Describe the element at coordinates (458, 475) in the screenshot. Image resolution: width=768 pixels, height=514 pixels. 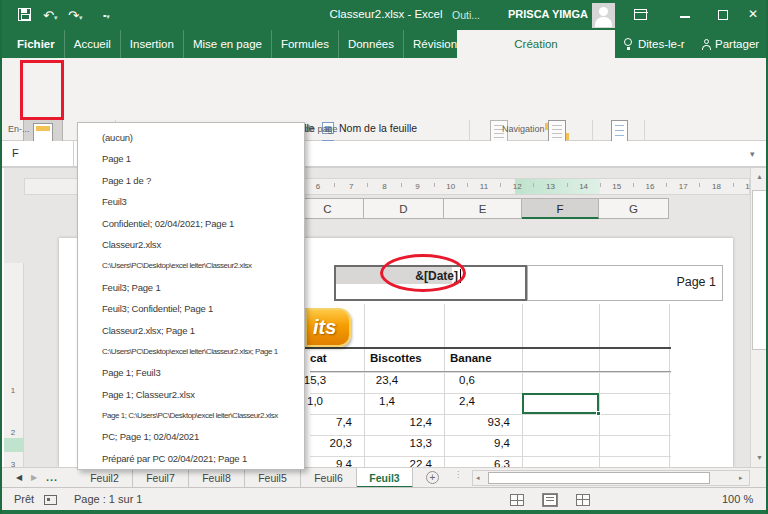
I see `tabbar-splitter: ⋮` at that location.